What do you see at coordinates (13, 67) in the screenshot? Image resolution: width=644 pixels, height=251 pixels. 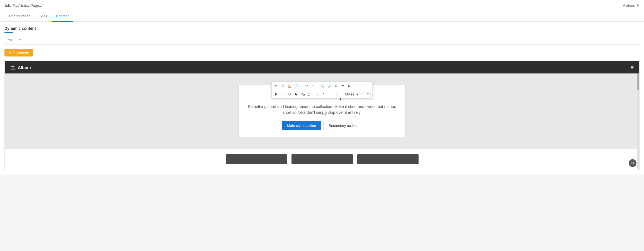 I see `camera-icon: 📷` at bounding box center [13, 67].